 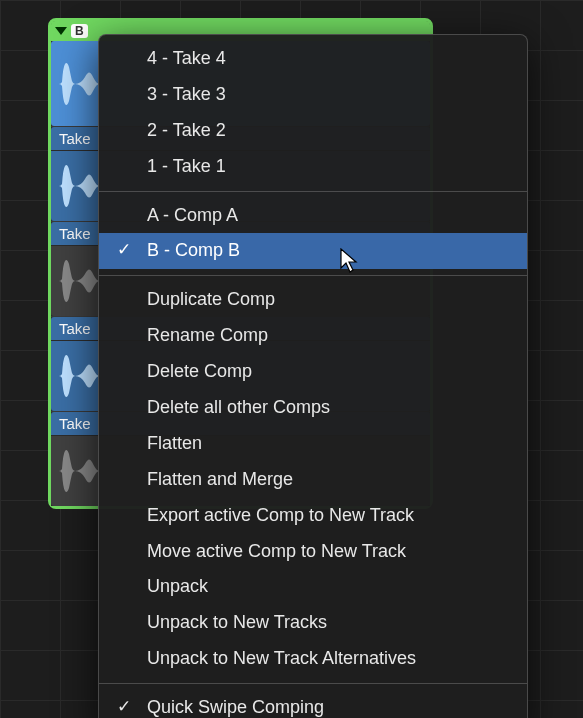 What do you see at coordinates (313, 131) in the screenshot?
I see `menu-item-take: 2 - Take 2` at bounding box center [313, 131].